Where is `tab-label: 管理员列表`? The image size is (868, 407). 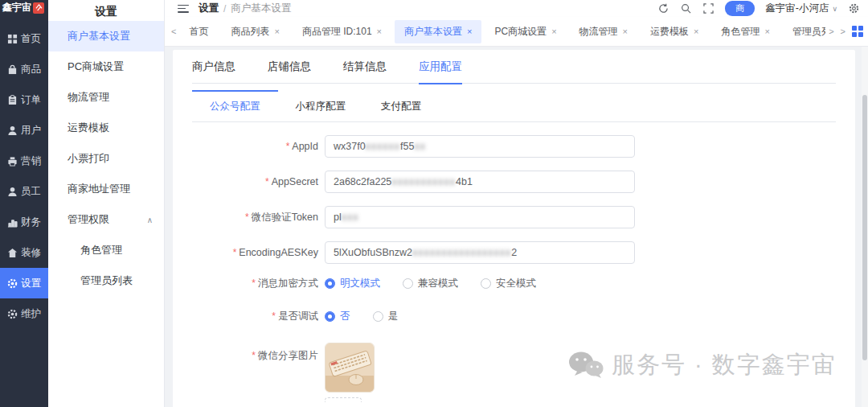
tab-label: 管理员列表 is located at coordinates (809, 32).